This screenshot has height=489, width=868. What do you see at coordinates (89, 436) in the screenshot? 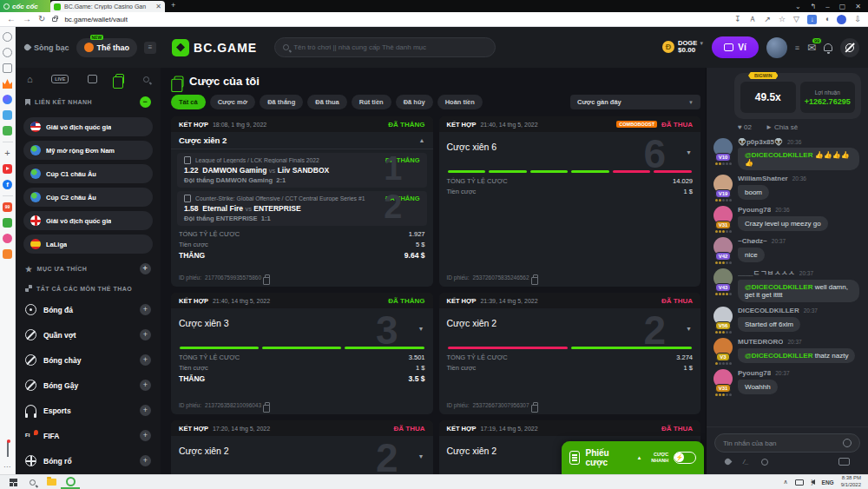
I see `sidebar-item-fifa: FIFIFA+` at bounding box center [89, 436].